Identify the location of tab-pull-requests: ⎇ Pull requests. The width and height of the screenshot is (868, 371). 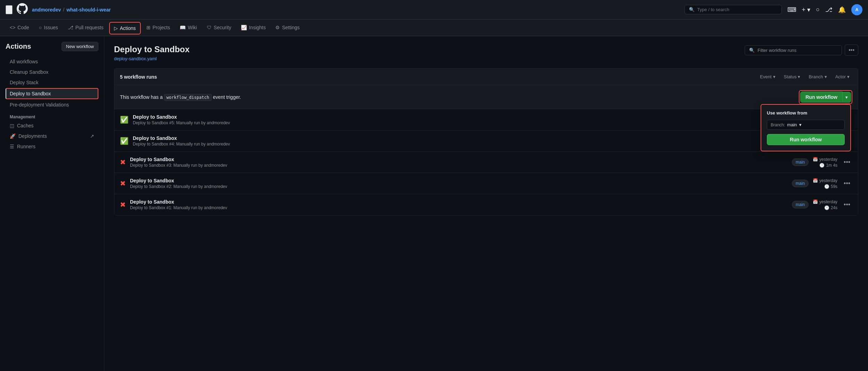
(86, 28).